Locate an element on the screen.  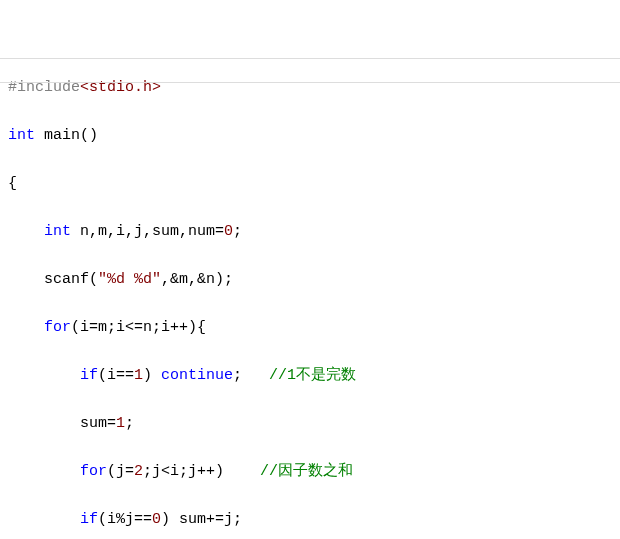
brace-open: { is located at coordinates (12, 184).